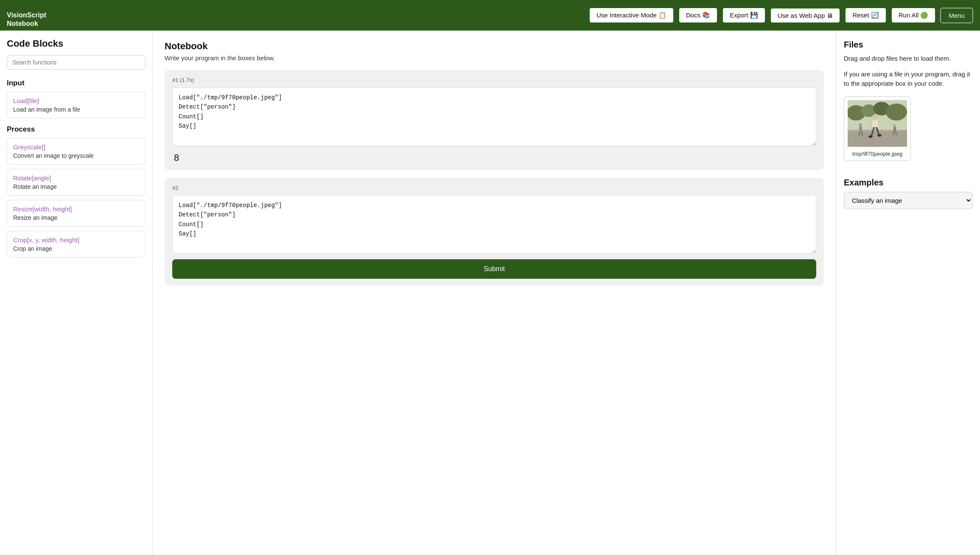 This screenshot has width=980, height=555. Describe the element at coordinates (76, 101) in the screenshot. I see `fn-load: Load[file]` at that location.